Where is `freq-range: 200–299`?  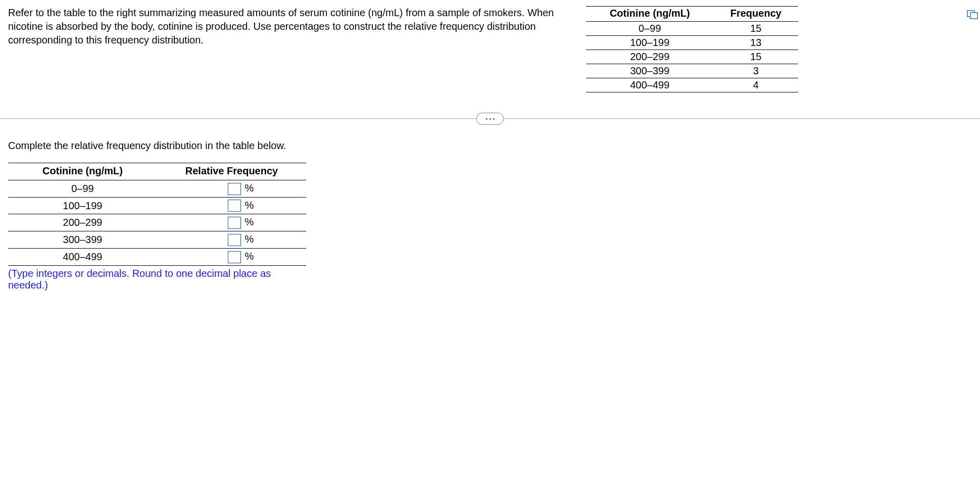 freq-range: 200–299 is located at coordinates (650, 57).